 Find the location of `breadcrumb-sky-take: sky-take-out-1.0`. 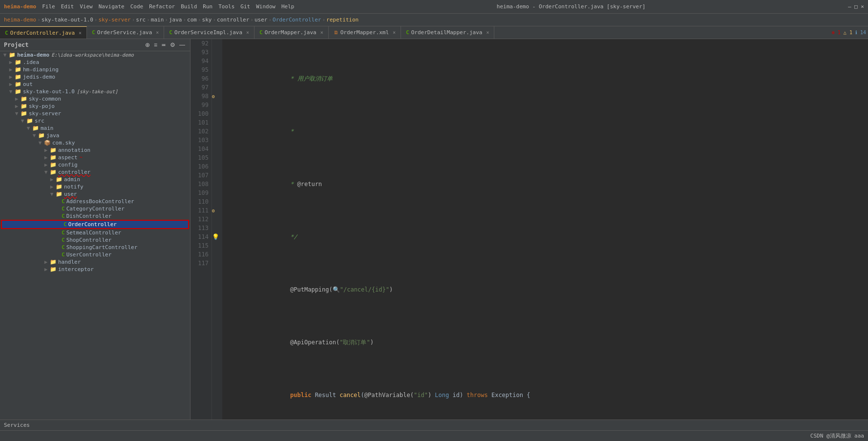

breadcrumb-sky-take: sky-take-out-1.0 is located at coordinates (67, 20).